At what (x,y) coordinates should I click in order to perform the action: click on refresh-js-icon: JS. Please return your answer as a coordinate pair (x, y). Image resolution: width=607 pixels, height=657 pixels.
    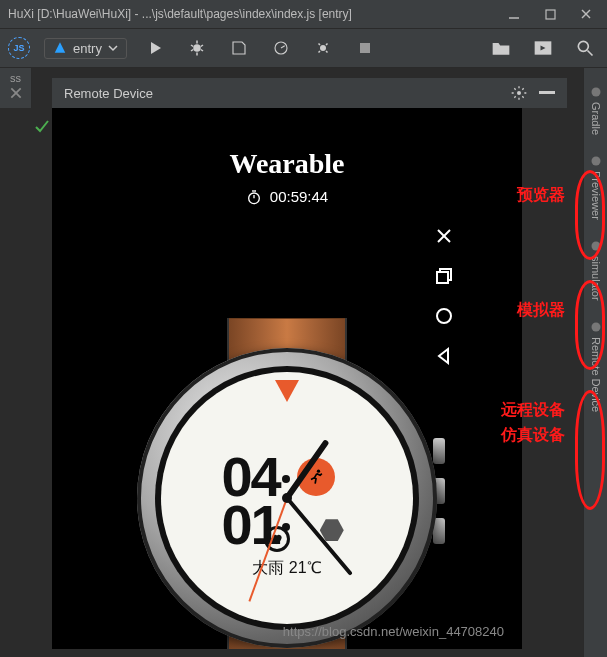
    Looking at the image, I should click on (19, 48).